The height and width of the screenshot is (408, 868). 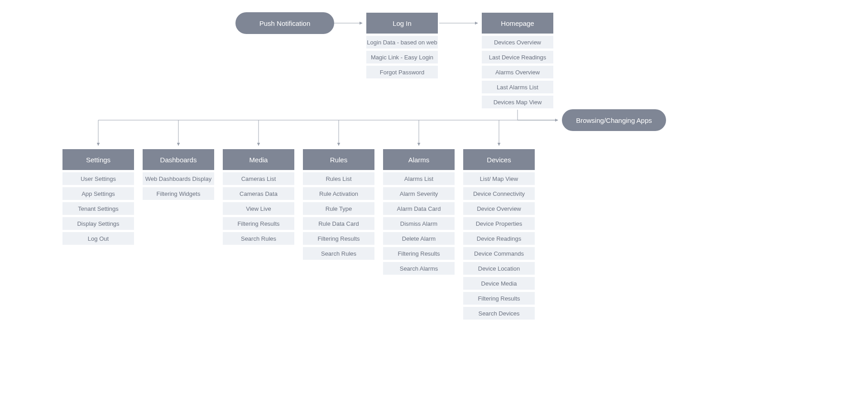 I want to click on media-item: Search Rules, so click(x=259, y=238).